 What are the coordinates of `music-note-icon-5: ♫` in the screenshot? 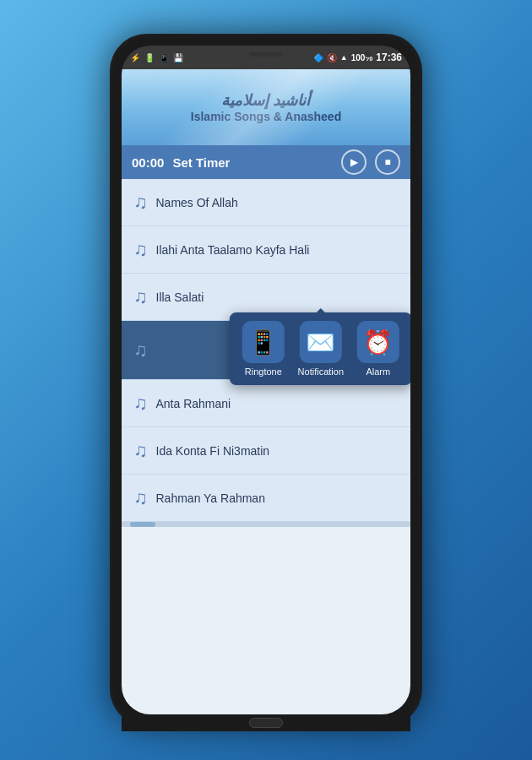 It's located at (140, 404).